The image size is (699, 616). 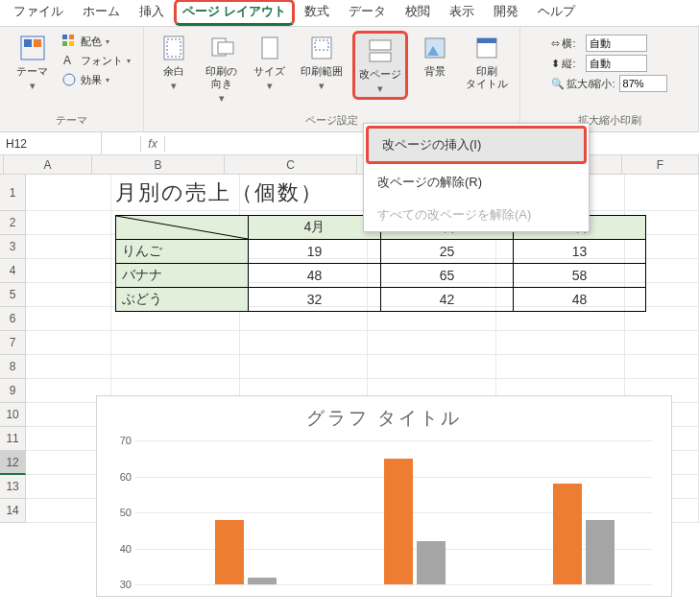 I want to click on row-header-4: 4, so click(x=13, y=271).